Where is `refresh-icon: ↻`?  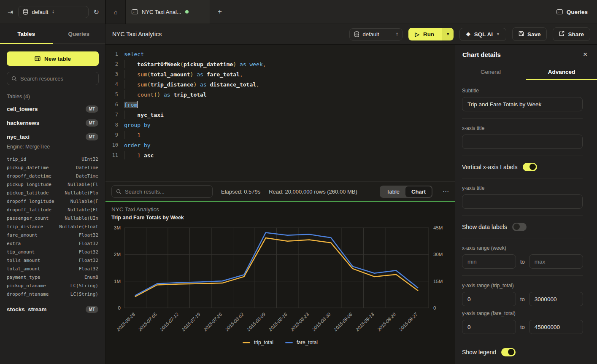
refresh-icon: ↻ is located at coordinates (96, 12).